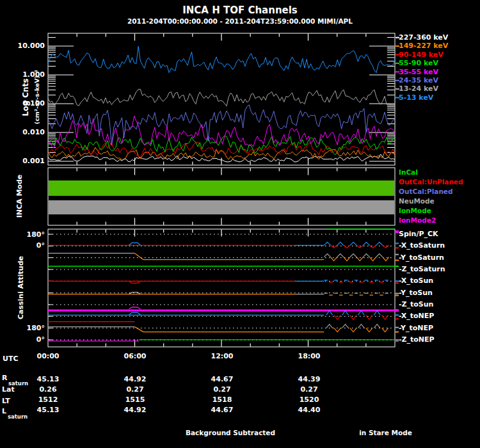  What do you see at coordinates (431, 192) in the screenshot?
I see `legend-mode-outcal-planed: OutCal:Planed` at bounding box center [431, 192].